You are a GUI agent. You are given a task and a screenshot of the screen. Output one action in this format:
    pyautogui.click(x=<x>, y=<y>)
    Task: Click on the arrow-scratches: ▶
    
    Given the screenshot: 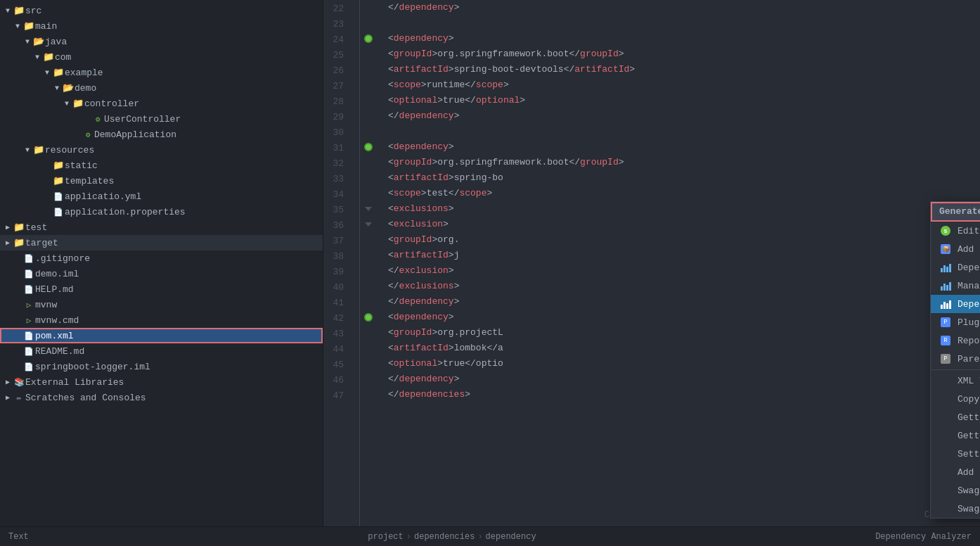 What is the action you would take?
    pyautogui.click(x=8, y=398)
    